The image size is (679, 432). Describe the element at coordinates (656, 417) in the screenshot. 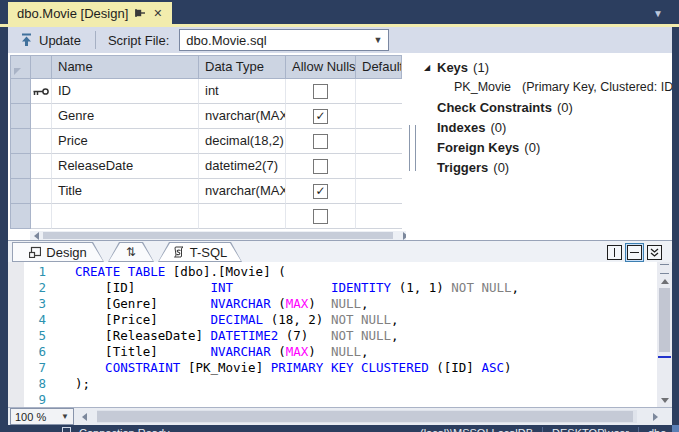

I see `scroll-right-icon` at that location.